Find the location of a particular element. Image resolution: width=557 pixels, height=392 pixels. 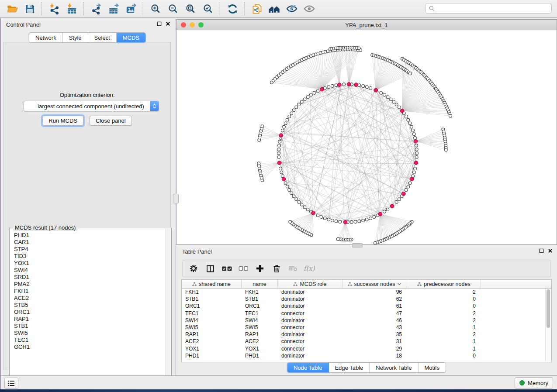

export-table-icon is located at coordinates (114, 9).